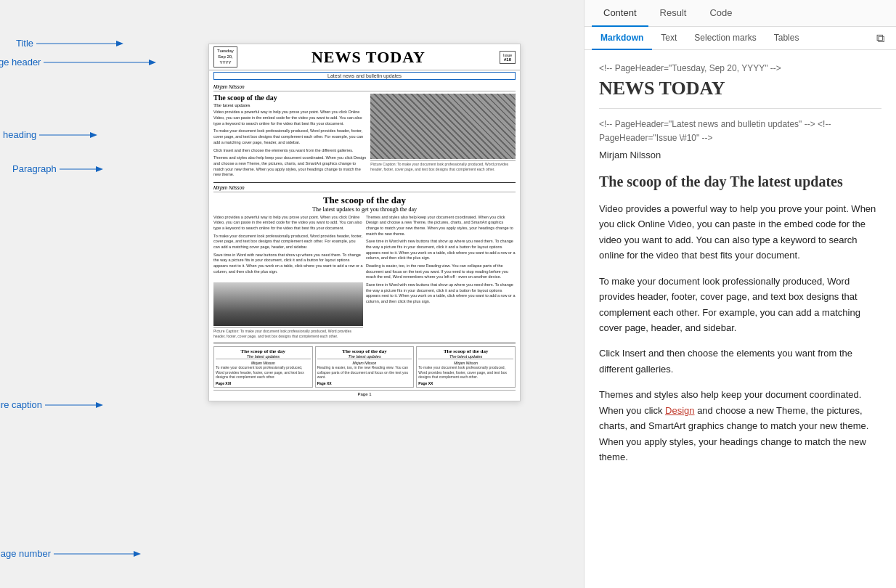  What do you see at coordinates (741, 89) in the screenshot?
I see `content-big-title: NEWS TODAY` at bounding box center [741, 89].